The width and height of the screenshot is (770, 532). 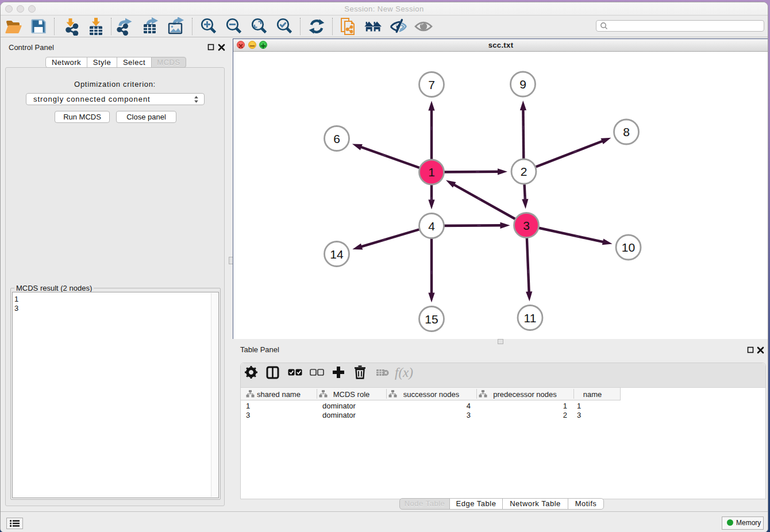 I want to click on svg-text: 7, so click(x=432, y=85).